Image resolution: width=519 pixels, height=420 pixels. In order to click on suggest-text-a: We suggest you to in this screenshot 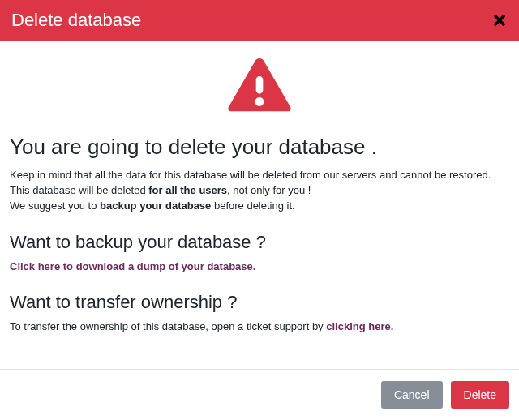, I will do `click(55, 206)`.